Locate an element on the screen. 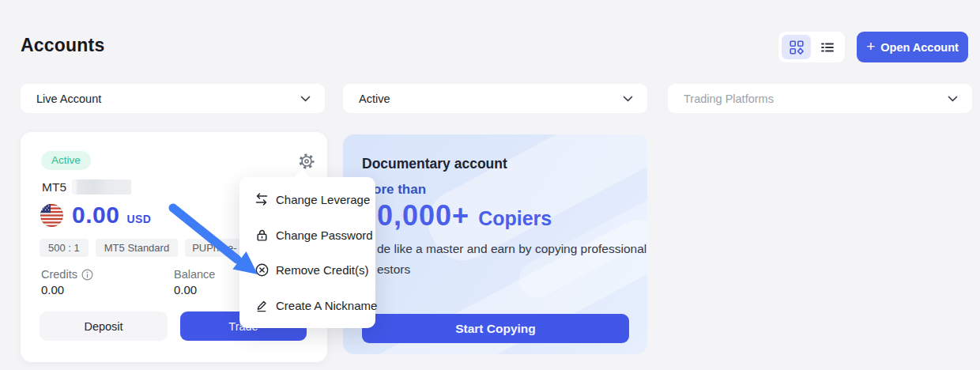  menu-item-change-leverage: Change Leverage is located at coordinates (307, 199).